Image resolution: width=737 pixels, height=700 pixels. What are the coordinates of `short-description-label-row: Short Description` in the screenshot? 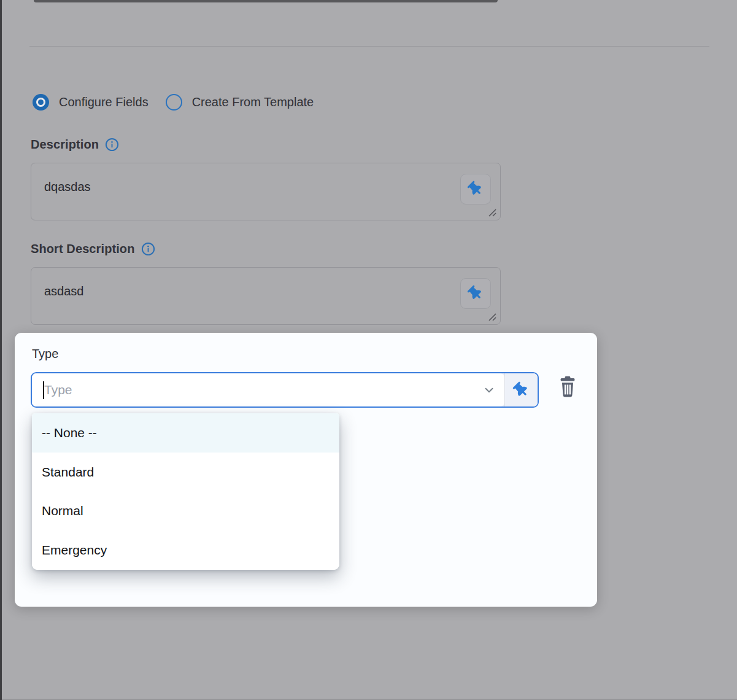 It's located at (93, 249).